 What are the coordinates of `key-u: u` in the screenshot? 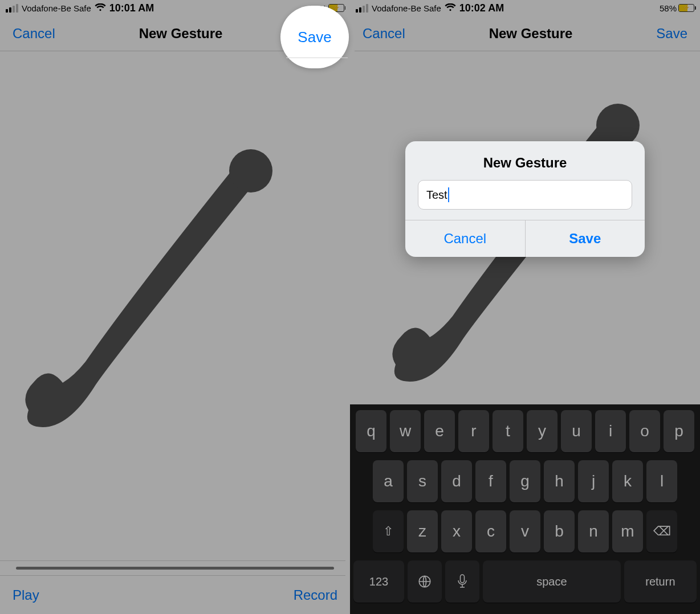 It's located at (576, 431).